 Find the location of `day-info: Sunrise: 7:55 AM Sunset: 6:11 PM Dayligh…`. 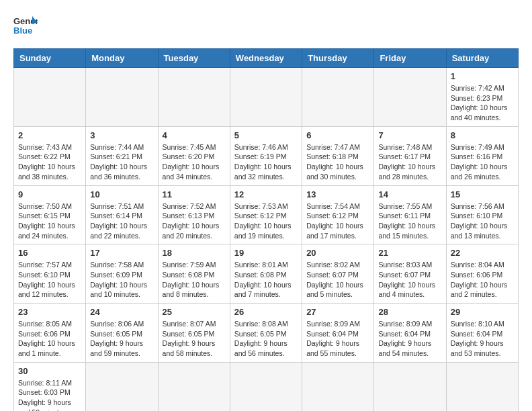

day-info: Sunrise: 7:55 AM Sunset: 6:11 PM Dayligh… is located at coordinates (410, 222).